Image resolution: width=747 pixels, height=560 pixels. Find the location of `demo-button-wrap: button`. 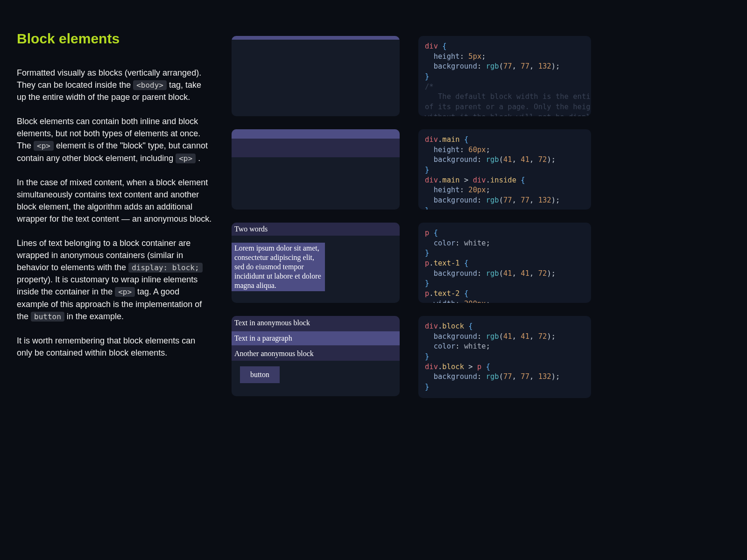

demo-button-wrap: button is located at coordinates (316, 372).